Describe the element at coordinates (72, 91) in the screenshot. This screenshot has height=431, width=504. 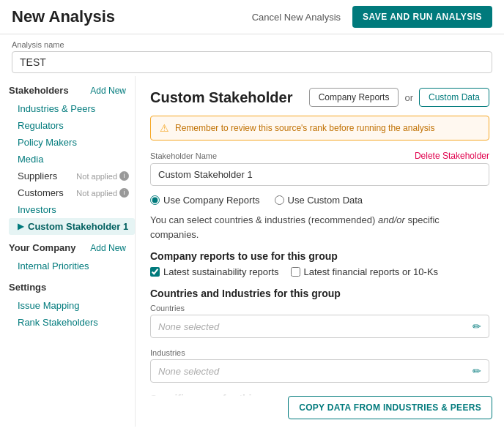
I see `stakeholders-section-header: Stakeholders Add New` at that location.